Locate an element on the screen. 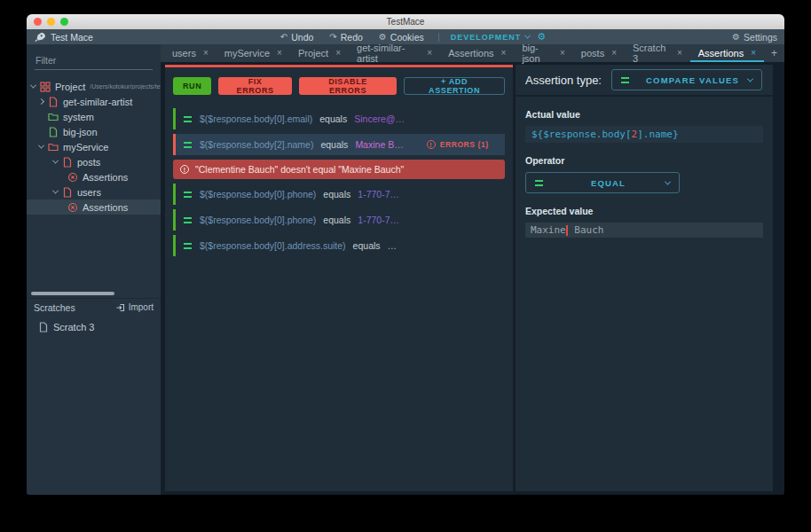 The image size is (811, 532). assertion-row-3: $($response.body[0].phone) equals 1-770-… is located at coordinates (339, 194).